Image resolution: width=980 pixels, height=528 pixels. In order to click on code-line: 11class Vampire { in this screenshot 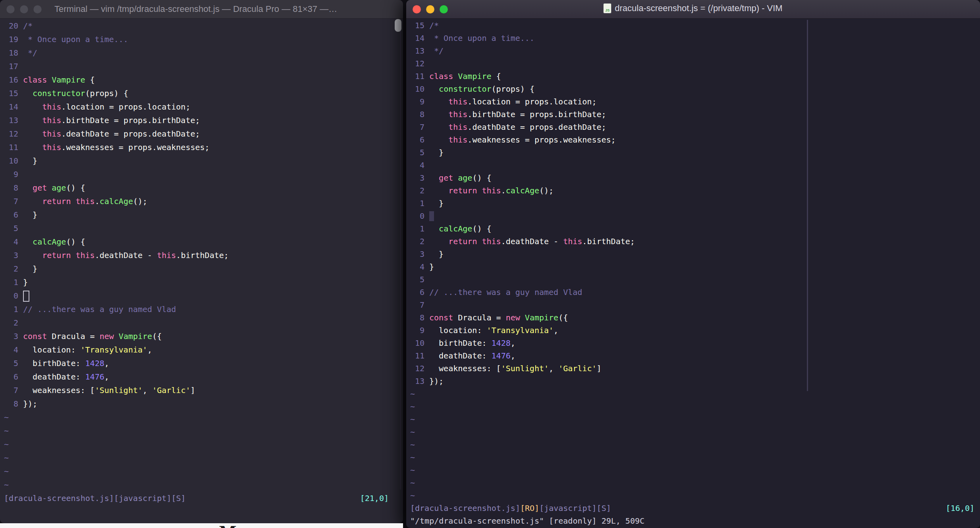, I will do `click(695, 76)`.